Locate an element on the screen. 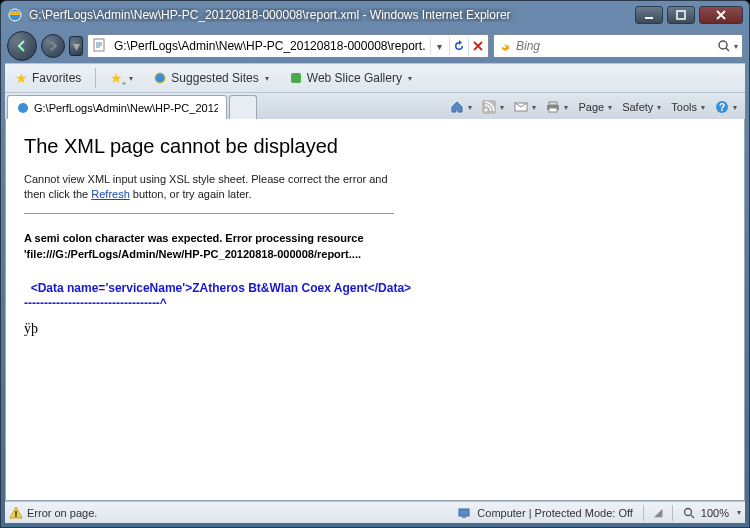 The image size is (750, 528). zoom-dropdown: ▾ is located at coordinates (739, 512).